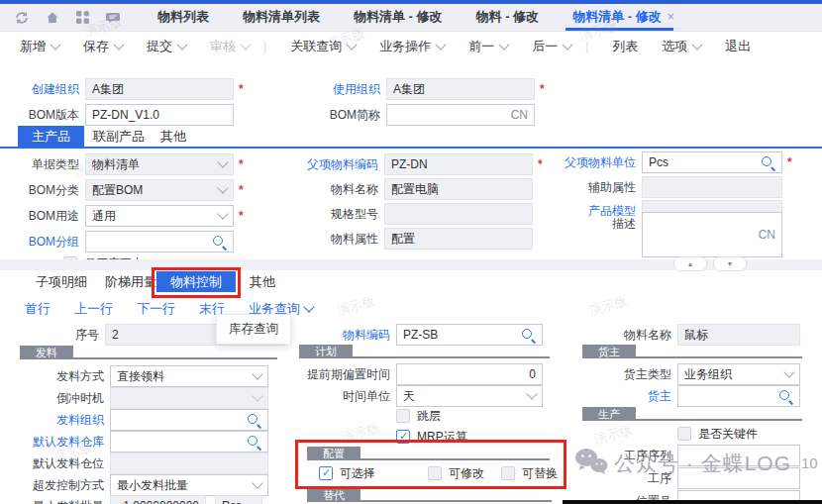 The width and height of the screenshot is (822, 504). Describe the element at coordinates (348, 374) in the screenshot. I see `lead-offset-label: 提前期偏置时间` at that location.